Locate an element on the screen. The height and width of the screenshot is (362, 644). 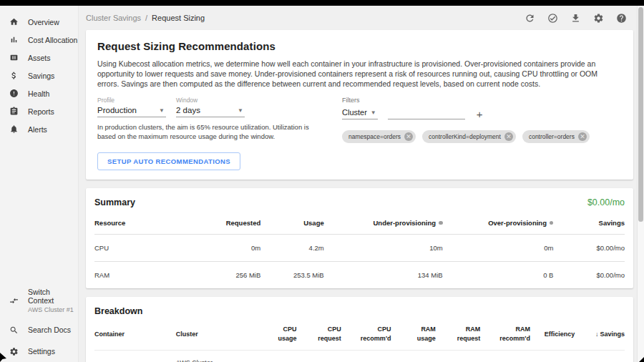
breakdown-table-header: Container Cluster CPUusage CPUrequest CP… is located at coordinates (359, 338).